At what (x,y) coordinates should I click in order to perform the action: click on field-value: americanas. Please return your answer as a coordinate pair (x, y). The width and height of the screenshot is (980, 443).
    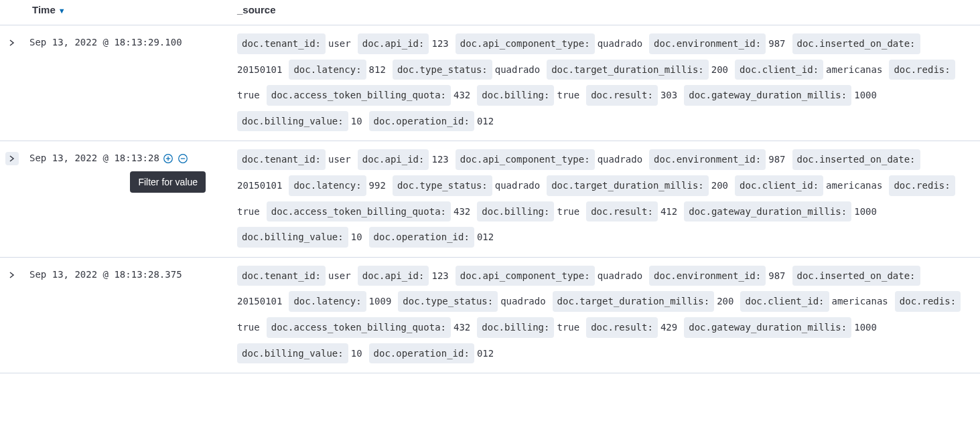
    Looking at the image, I should click on (854, 186).